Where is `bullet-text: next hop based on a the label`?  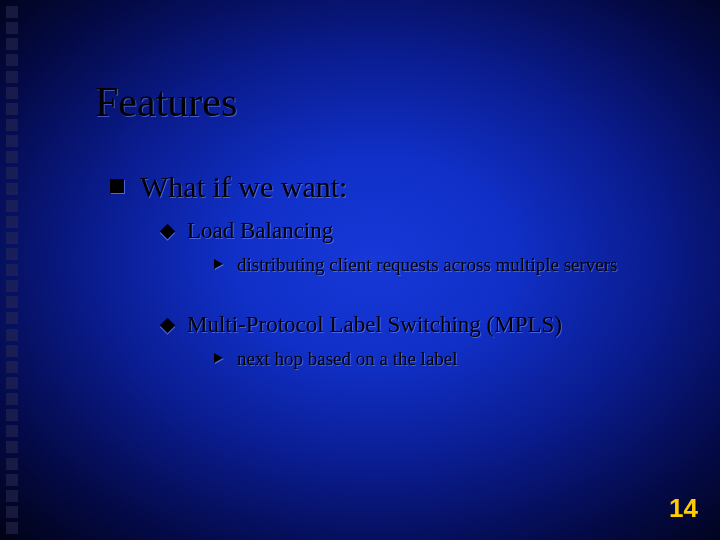 bullet-text: next hop based on a the label is located at coordinates (348, 359).